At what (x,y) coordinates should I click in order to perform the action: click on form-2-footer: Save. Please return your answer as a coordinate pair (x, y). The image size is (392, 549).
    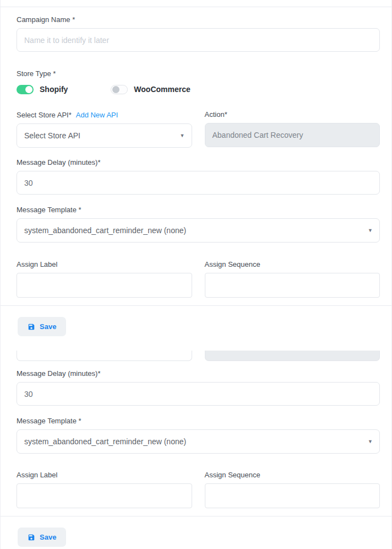
    Looking at the image, I should click on (198, 532).